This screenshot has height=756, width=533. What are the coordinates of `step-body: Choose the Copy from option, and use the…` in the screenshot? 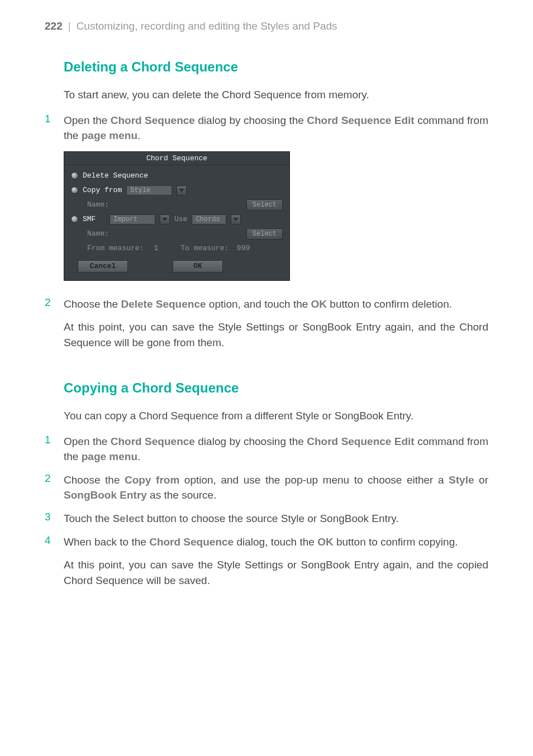 It's located at (276, 488).